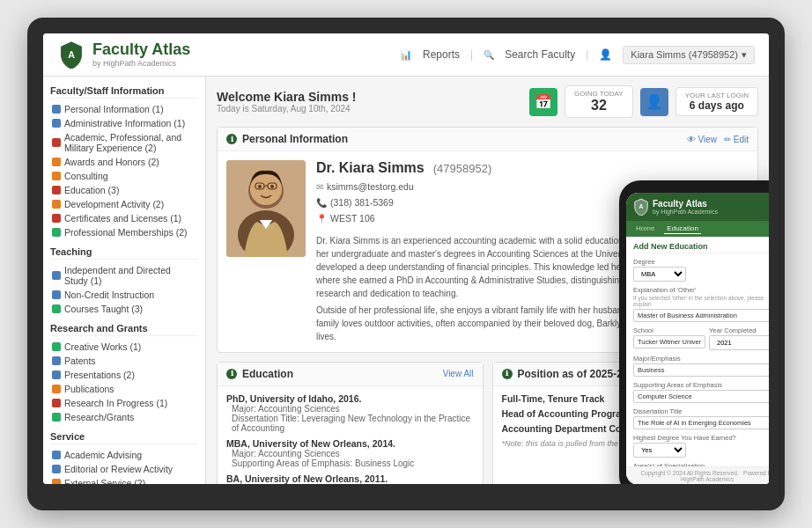 Image resolution: width=812 pixels, height=528 pixels. Describe the element at coordinates (641, 207) in the screenshot. I see `phone-logo-icon: A` at that location.